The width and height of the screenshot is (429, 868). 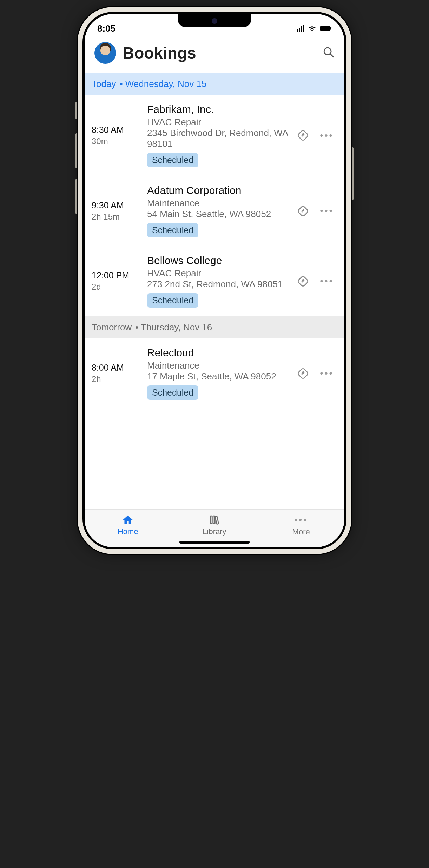 What do you see at coordinates (214, 54) in the screenshot?
I see `page-header: Bookings` at bounding box center [214, 54].